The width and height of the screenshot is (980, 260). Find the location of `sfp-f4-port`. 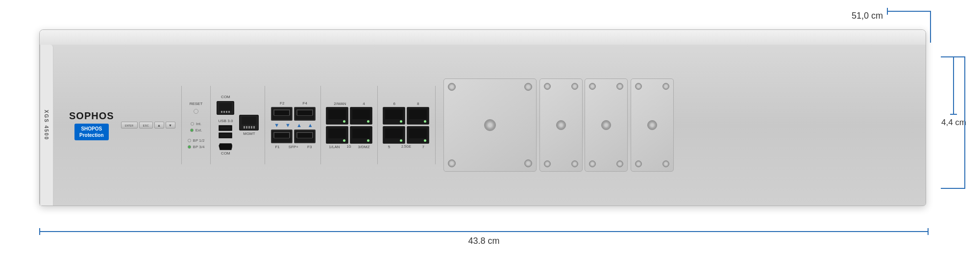

sfp-f4-port is located at coordinates (305, 114).